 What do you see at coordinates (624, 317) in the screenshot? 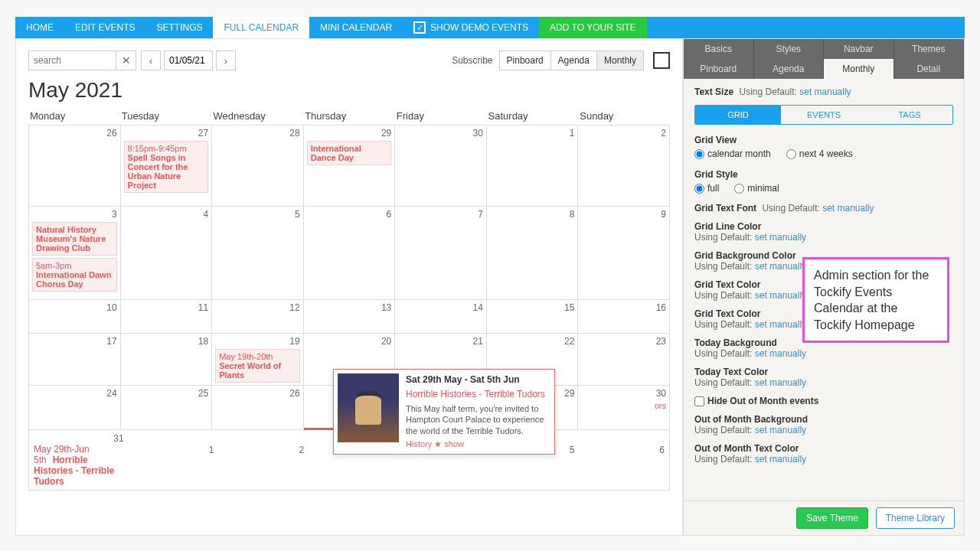
I see `day-cell: 16` at bounding box center [624, 317].